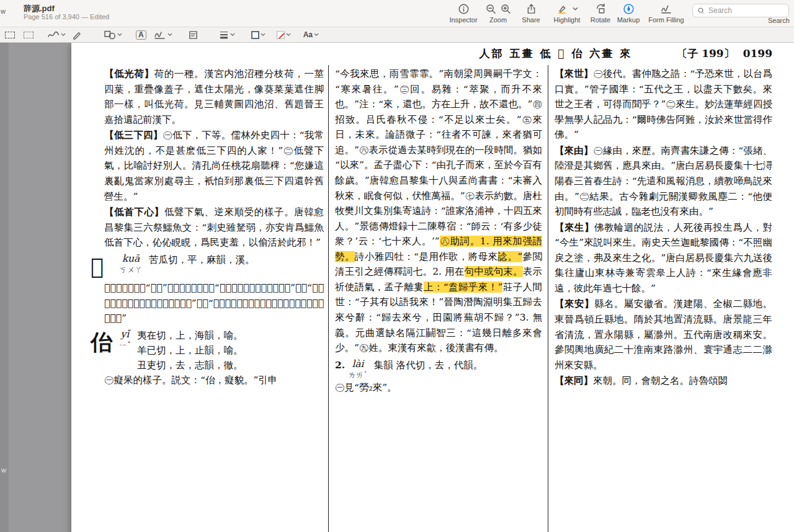 The height and width of the screenshot is (532, 794). What do you see at coordinates (29, 35) in the screenshot?
I see `rectangular-selection-tool` at bounding box center [29, 35].